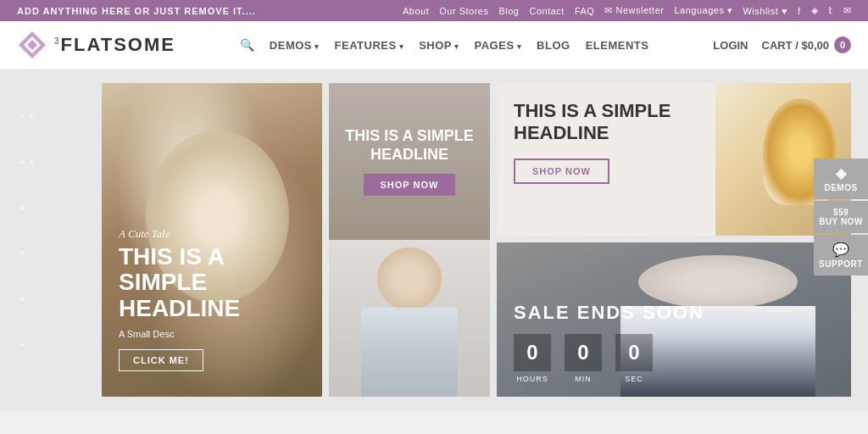  Describe the element at coordinates (409, 319) in the screenshot. I see `child-standing-image` at that location.